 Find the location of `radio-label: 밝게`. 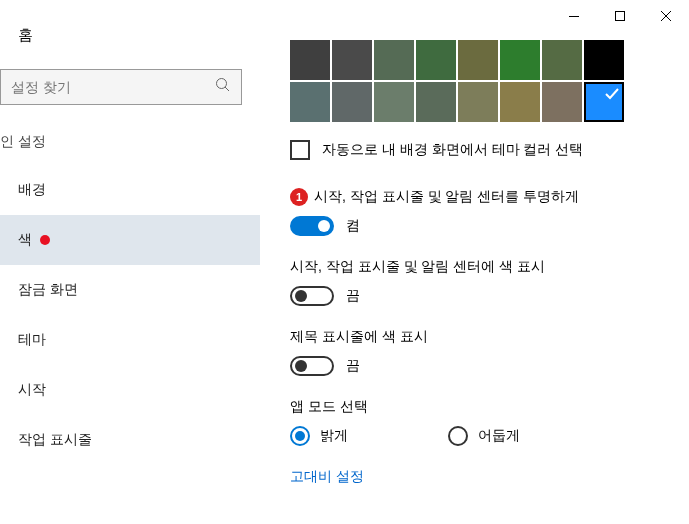

radio-label: 밝게 is located at coordinates (334, 436).